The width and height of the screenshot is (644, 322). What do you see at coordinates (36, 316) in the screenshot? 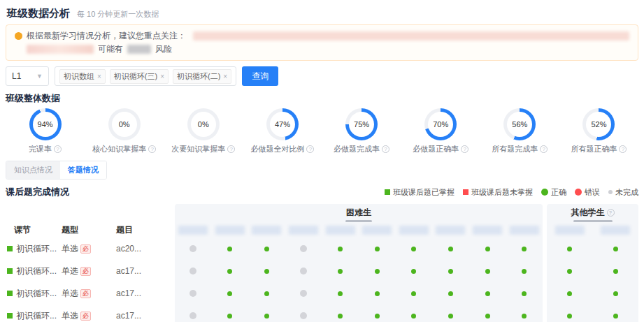
I see `lesson-name: 初识循环...` at bounding box center [36, 316].